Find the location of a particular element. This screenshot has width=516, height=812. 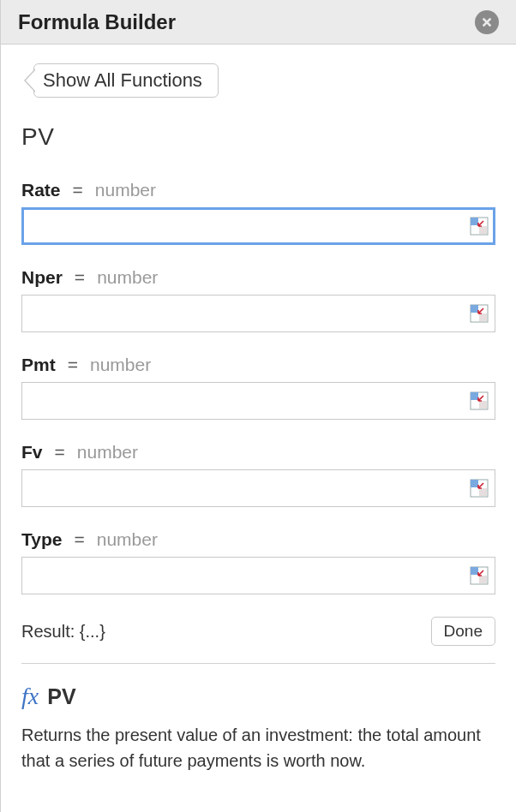

close-icon is located at coordinates (487, 22).